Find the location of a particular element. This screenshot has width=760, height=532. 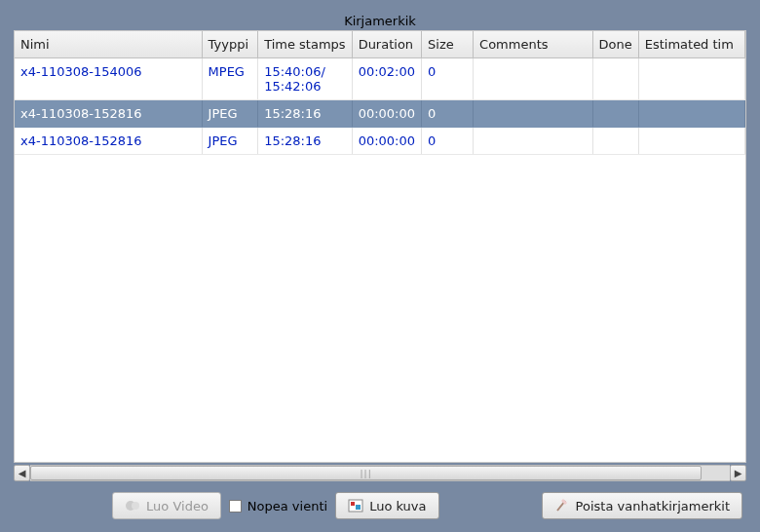

bottom-toolbar: Luo Video Nopea vienti Luo kuva Poista v… is located at coordinates (380, 506).